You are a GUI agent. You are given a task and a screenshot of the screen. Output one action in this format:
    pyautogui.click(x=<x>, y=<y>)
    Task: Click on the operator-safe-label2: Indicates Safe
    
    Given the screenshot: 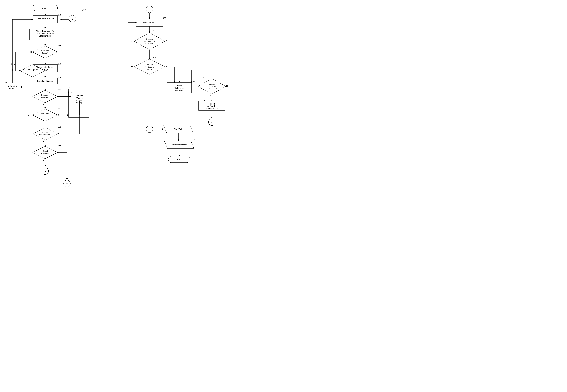 What is the action you would take?
    pyautogui.click(x=149, y=41)
    